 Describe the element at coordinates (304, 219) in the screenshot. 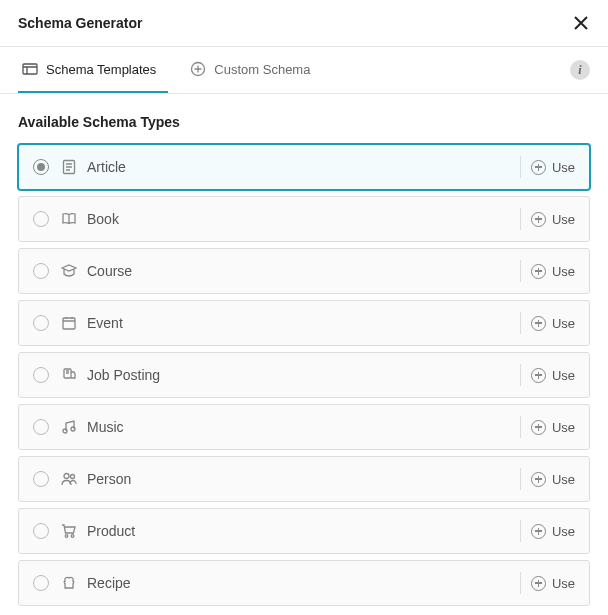

I see `schema-item-book: Book Use` at that location.